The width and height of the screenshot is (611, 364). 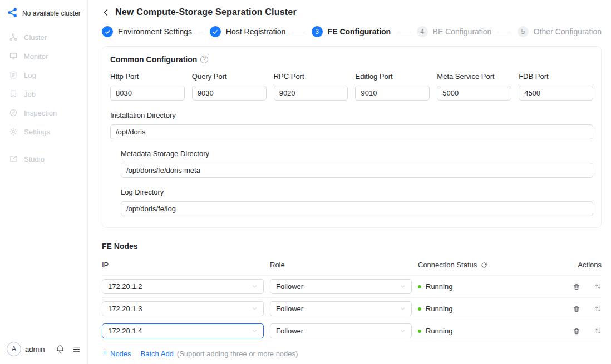 I want to click on notifications-button, so click(x=60, y=349).